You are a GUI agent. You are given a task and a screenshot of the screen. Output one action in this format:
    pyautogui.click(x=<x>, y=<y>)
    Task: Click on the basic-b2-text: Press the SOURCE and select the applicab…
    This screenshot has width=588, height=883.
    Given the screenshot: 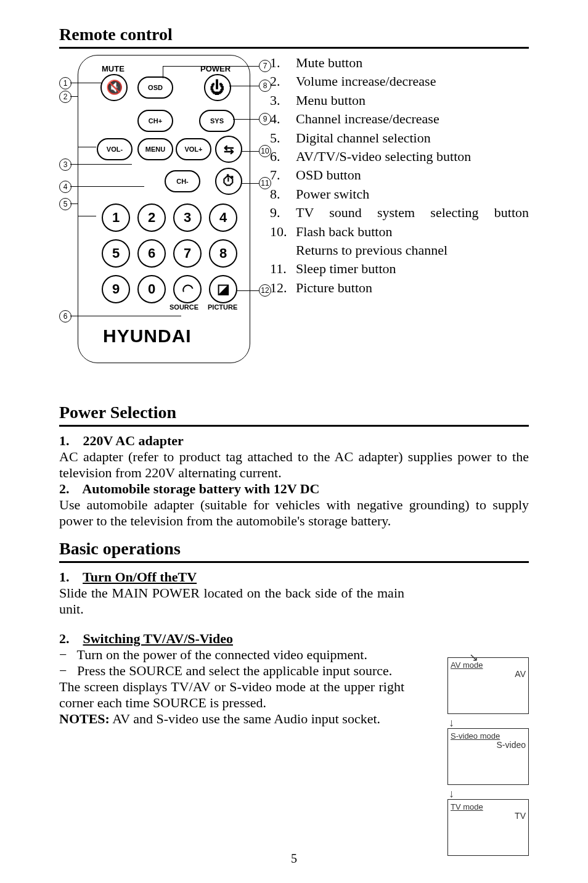 What is the action you would take?
    pyautogui.click(x=234, y=671)
    